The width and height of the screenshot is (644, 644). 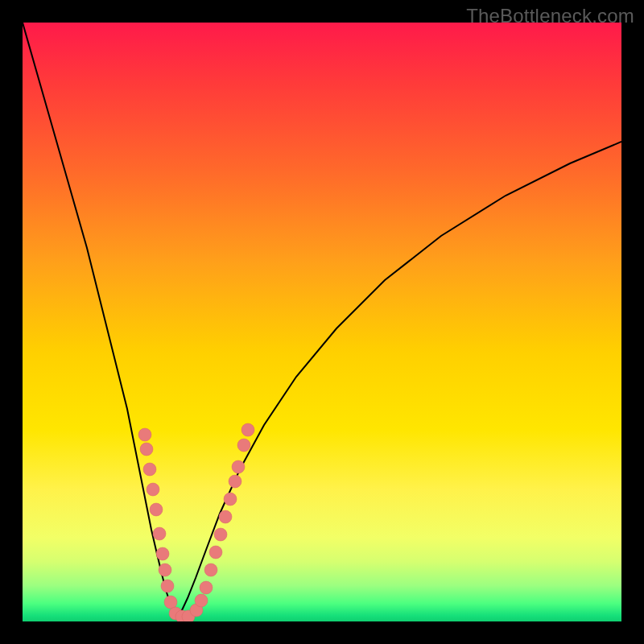 What do you see at coordinates (551, 16) in the screenshot?
I see `watermark-text: TheBottleneck.com` at bounding box center [551, 16].